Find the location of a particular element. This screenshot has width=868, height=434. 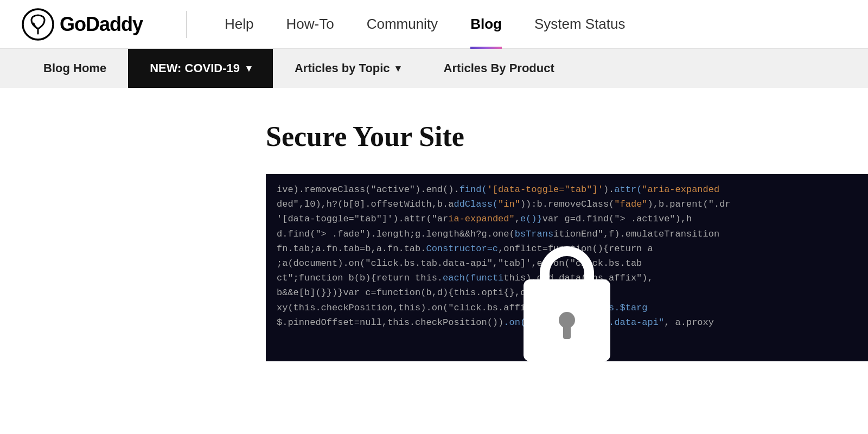

covid-label: NEW: COVID-19 is located at coordinates (195, 68).